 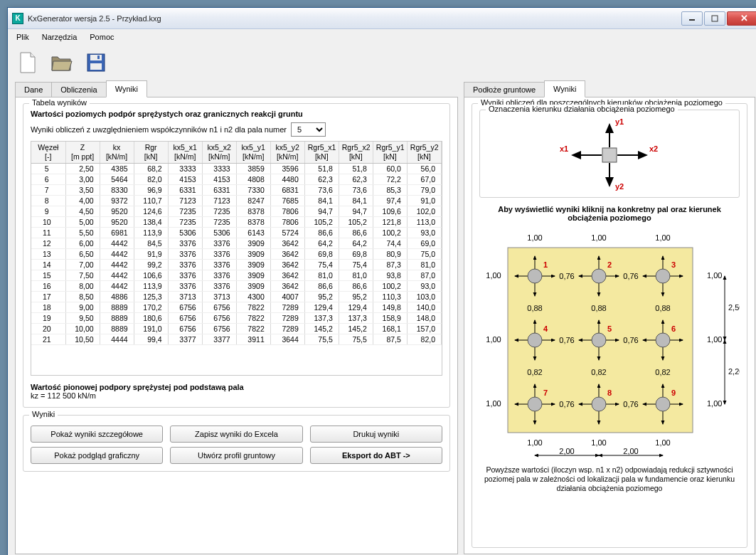 I want to click on col-header: kx5_x1[kN/m], so click(x=185, y=152).